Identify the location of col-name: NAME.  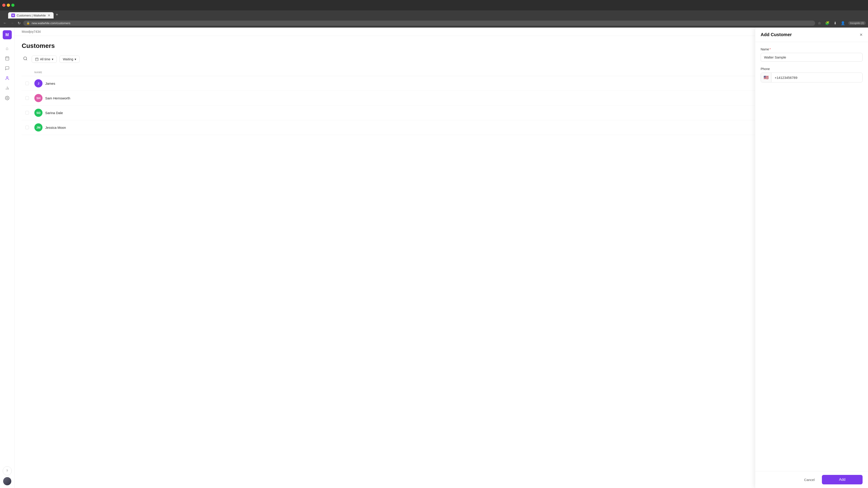
(412, 72).